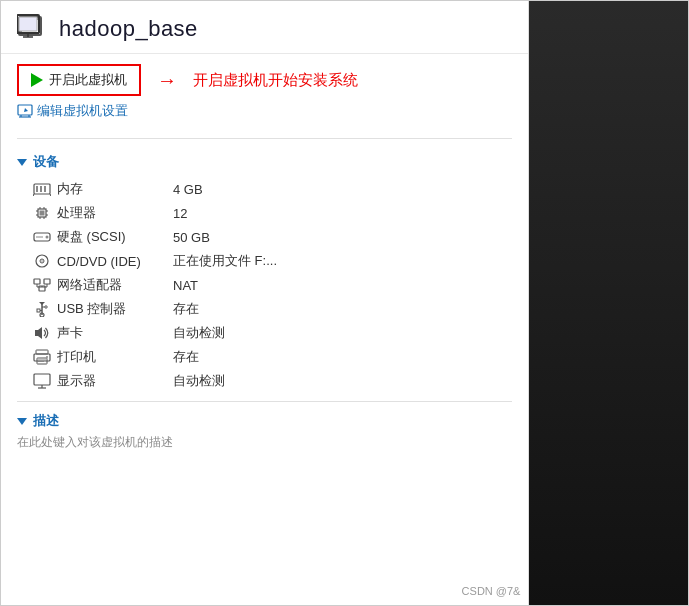 The height and width of the screenshot is (606, 689). What do you see at coordinates (88, 80) in the screenshot?
I see `start-button-label: 开启此虚拟机` at bounding box center [88, 80].